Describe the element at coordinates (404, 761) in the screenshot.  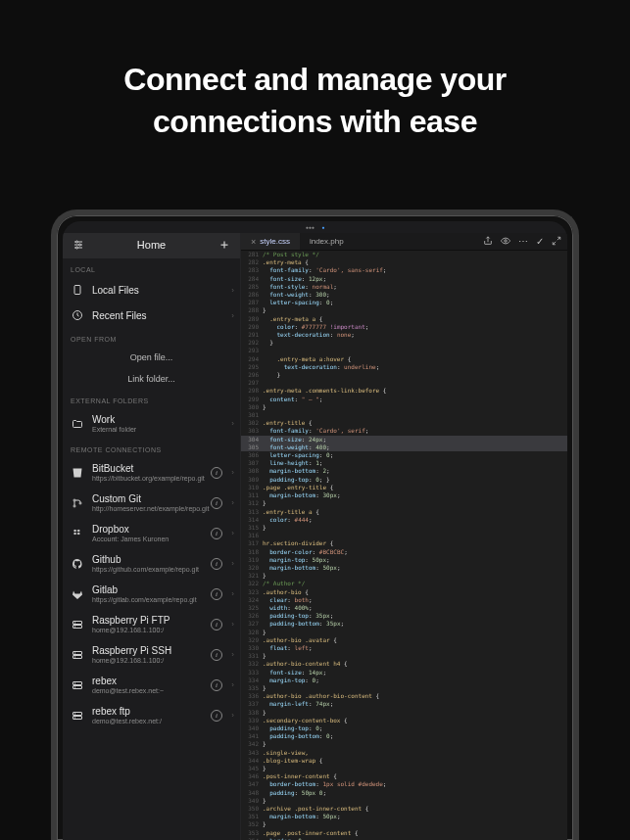
I see `code-line: 344.blog-item-wrap {` at that location.